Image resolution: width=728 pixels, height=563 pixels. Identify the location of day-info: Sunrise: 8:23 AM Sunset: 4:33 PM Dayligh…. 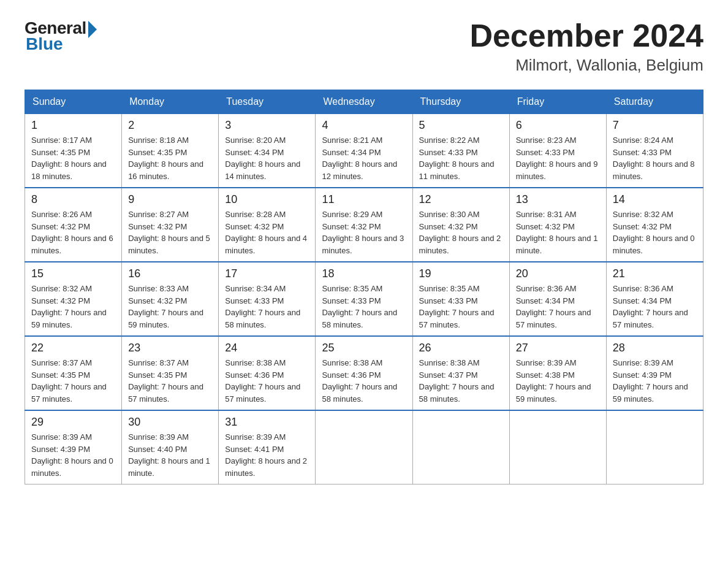
(558, 158).